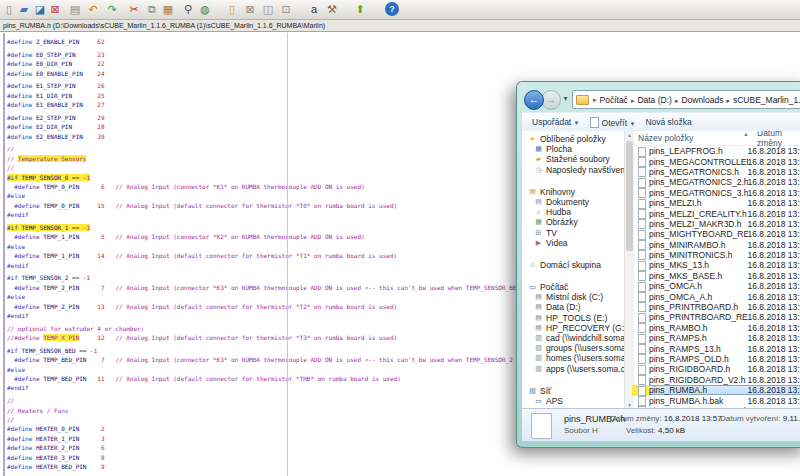  Describe the element at coordinates (573, 192) in the screenshot. I see `sidebar-item-knihovny: ▤Knihovny` at that location.